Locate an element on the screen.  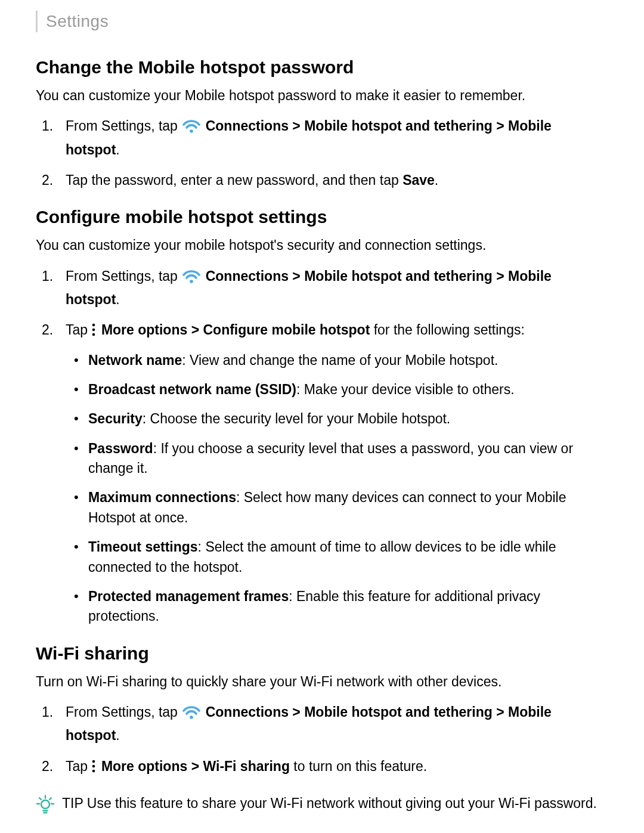
bullet-label: Timeout settings is located at coordinates (143, 547).